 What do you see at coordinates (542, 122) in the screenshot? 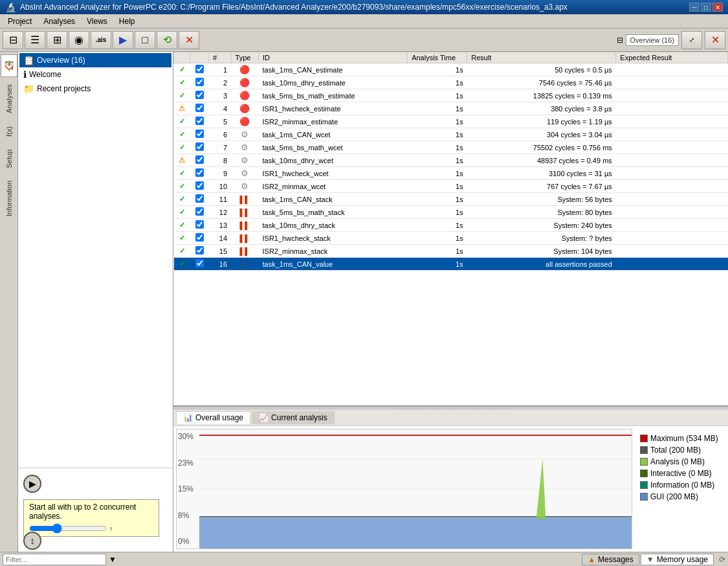
I see `row-result: 119 cycles = 1.19 µs` at bounding box center [542, 122].